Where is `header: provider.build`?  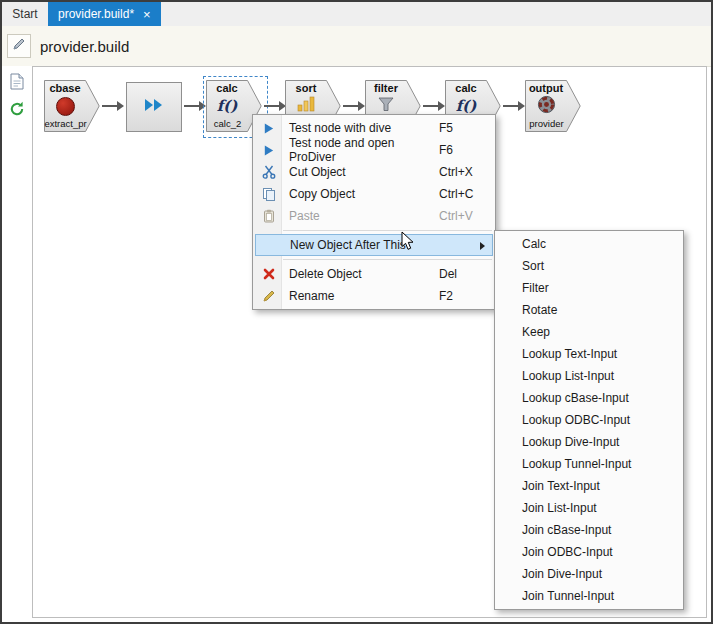
header: provider.build is located at coordinates (356, 46).